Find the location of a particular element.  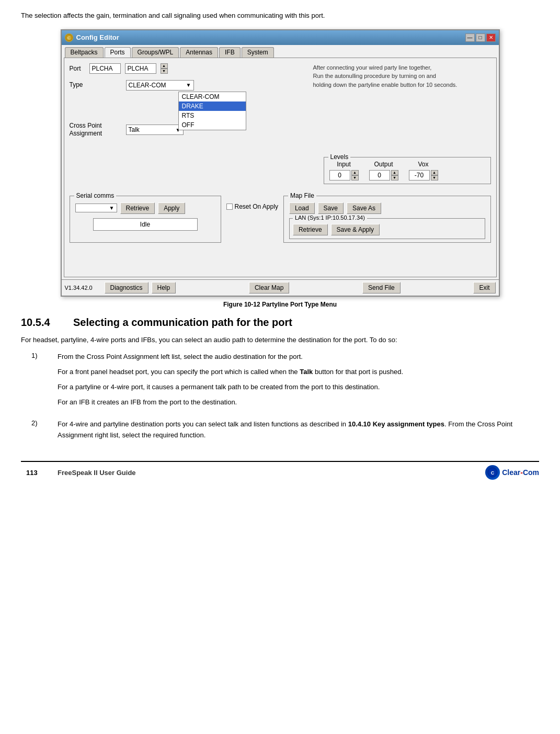

levels-section: Levels Input ▲ ▼ is located at coordinates (280, 173).